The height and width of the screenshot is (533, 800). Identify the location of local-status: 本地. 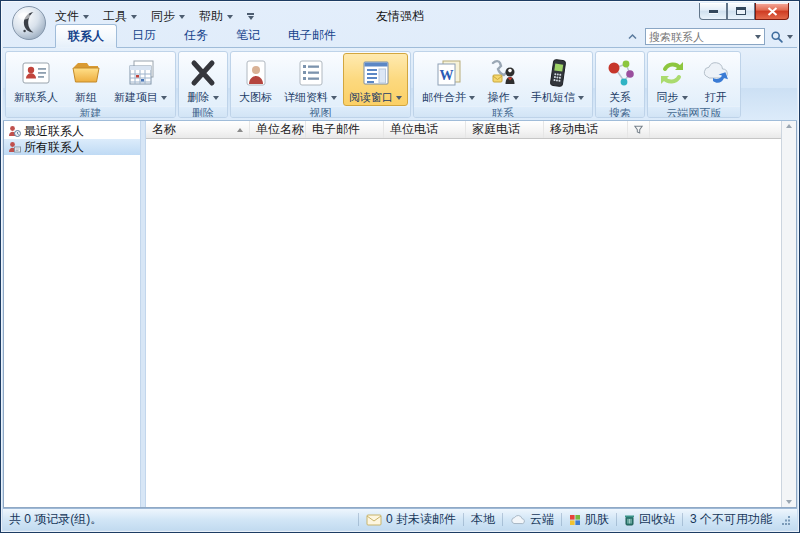
(483, 520).